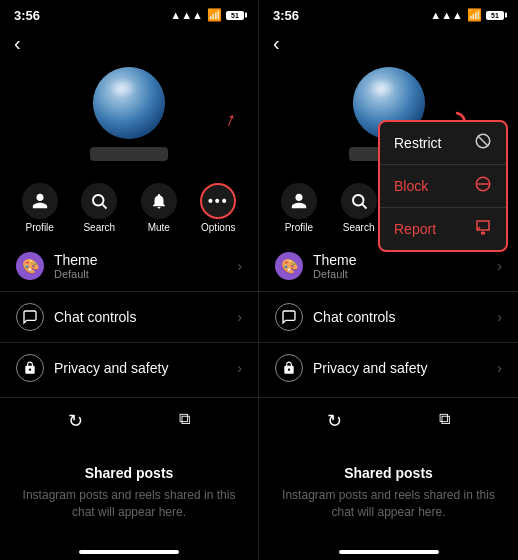  What do you see at coordinates (359, 228) in the screenshot?
I see `right-search-label: Search` at bounding box center [359, 228].